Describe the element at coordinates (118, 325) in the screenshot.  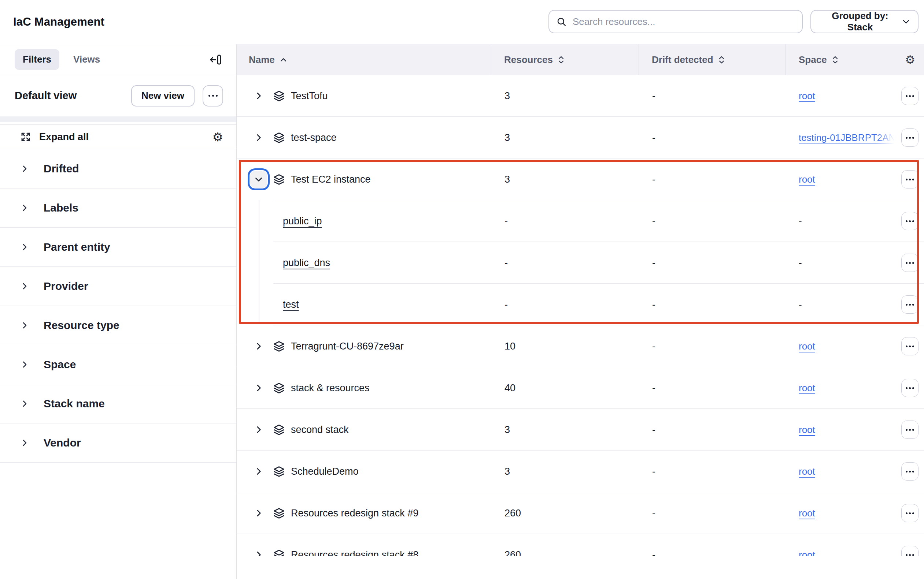
I see `filter-section-resource-type: Resource type` at that location.